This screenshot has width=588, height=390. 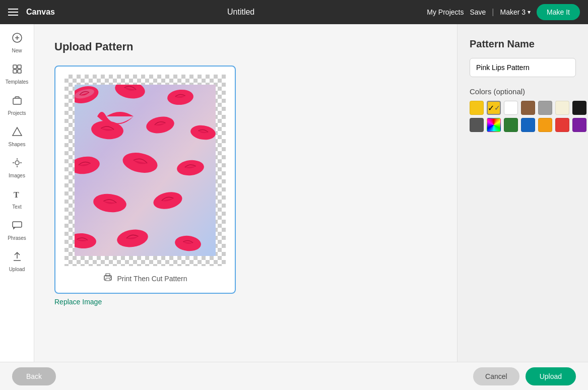 What do you see at coordinates (17, 196) in the screenshot?
I see `text-icon: T` at bounding box center [17, 196].